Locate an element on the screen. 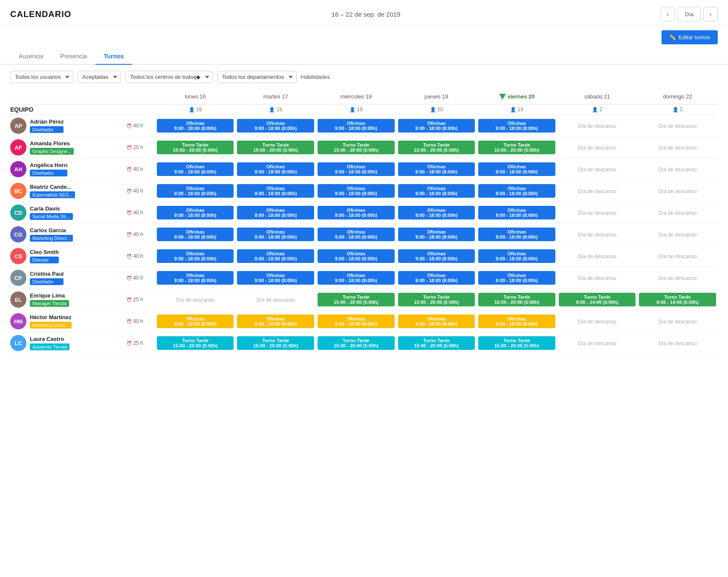  employee-cell-7: CP Cristina Paul Diseñador is located at coordinates (67, 278).